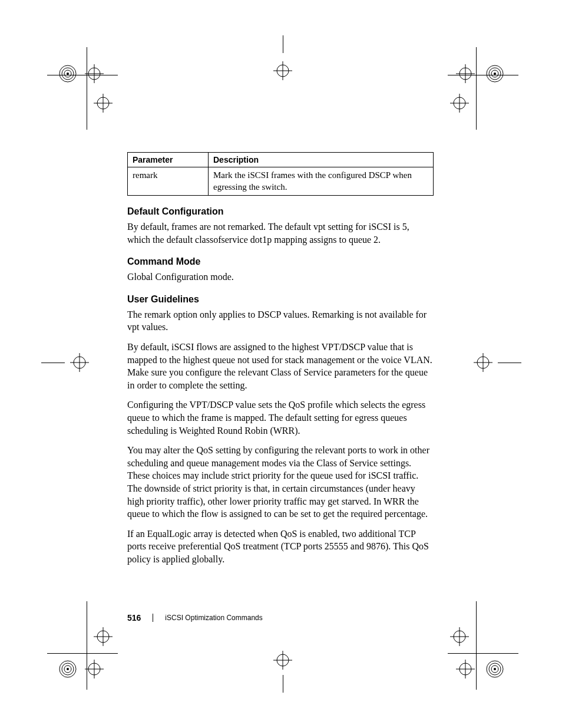 This screenshot has width=562, height=728. What do you see at coordinates (321, 182) in the screenshot?
I see `td-desc: Mark the iSCSI frames with the configure…` at bounding box center [321, 182].